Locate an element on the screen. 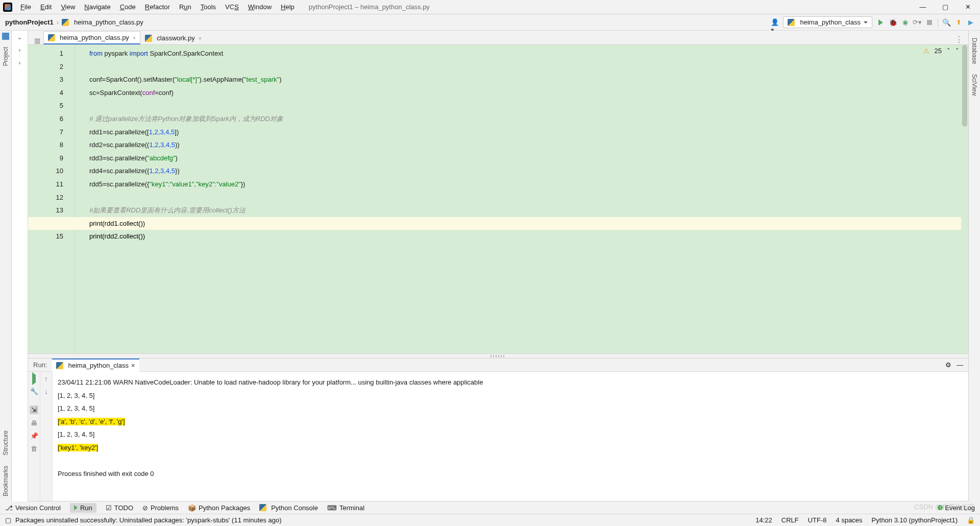  file-encoding: UTF-8 is located at coordinates (818, 520).